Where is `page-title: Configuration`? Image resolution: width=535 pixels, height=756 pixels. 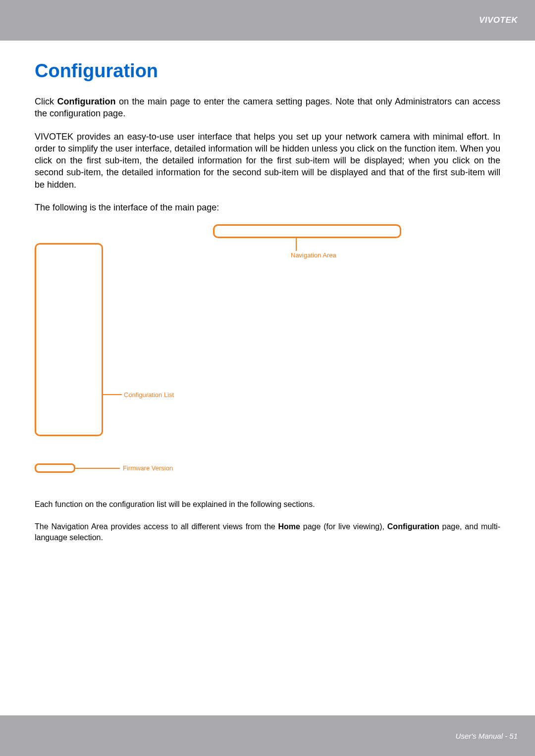 page-title: Configuration is located at coordinates (268, 71).